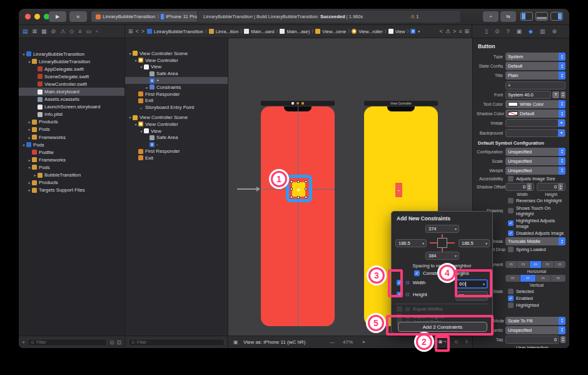 The image size is (588, 375). I want to click on run-button: ▶, so click(58, 16).